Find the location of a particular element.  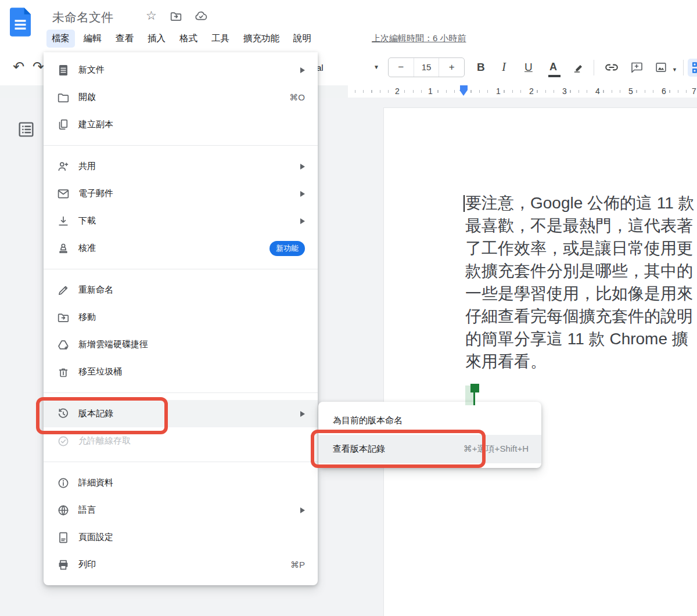

menubar-item-format: 格式 is located at coordinates (188, 38).